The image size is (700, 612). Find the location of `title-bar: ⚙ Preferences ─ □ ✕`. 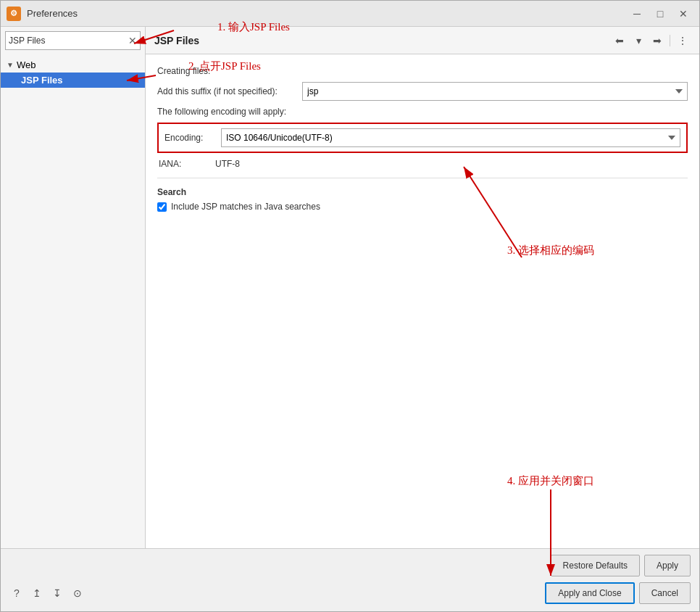

title-bar: ⚙ Preferences ─ □ ✕ is located at coordinates (350, 14).